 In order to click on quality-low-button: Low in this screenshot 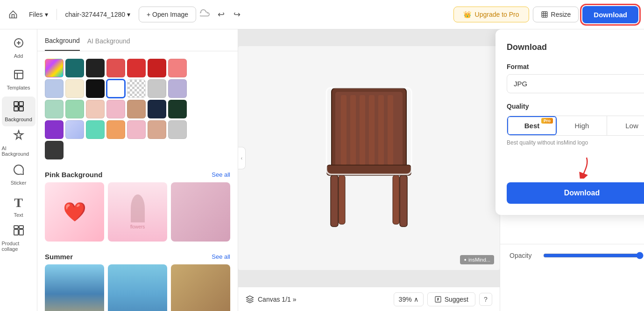, I will do `click(626, 126)`.